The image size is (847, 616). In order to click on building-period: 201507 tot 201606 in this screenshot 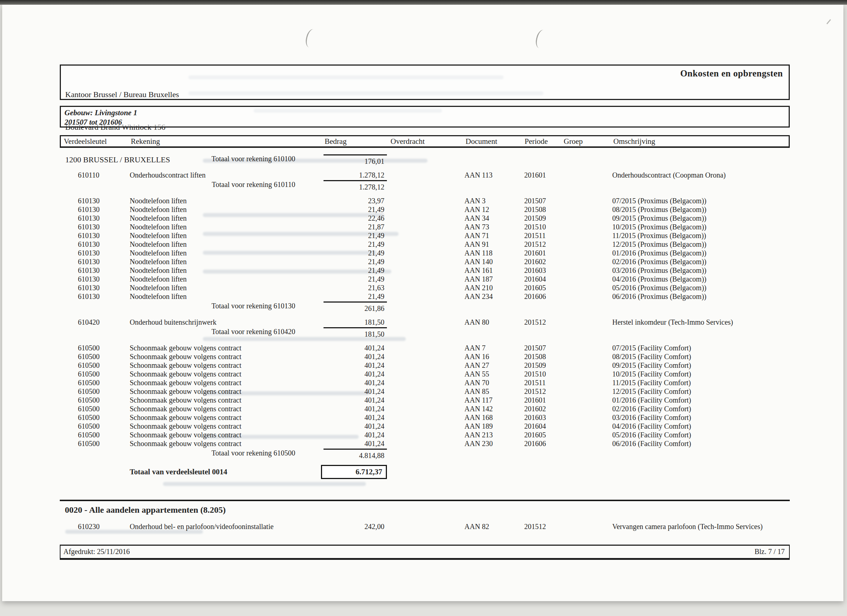, I will do `click(101, 122)`.